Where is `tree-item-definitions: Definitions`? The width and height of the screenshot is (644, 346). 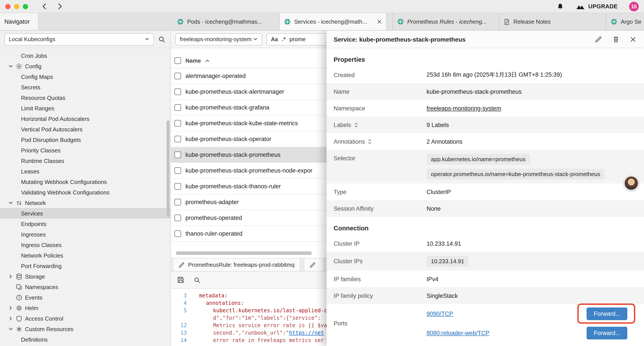
tree-item-definitions: Definitions is located at coordinates (85, 340).